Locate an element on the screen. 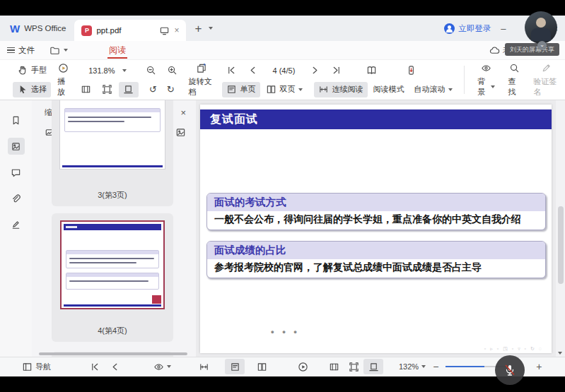 This screenshot has height=392, width=565. find-label: 查找 is located at coordinates (514, 87).